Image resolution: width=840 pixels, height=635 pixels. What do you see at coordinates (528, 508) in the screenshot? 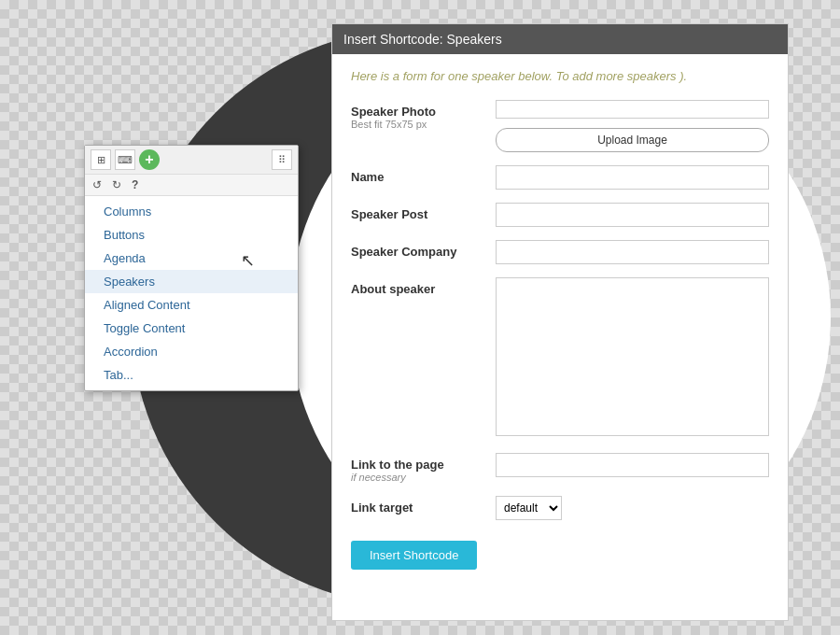
I see `link-target-select: default _blank _self _parent` at bounding box center [528, 508].